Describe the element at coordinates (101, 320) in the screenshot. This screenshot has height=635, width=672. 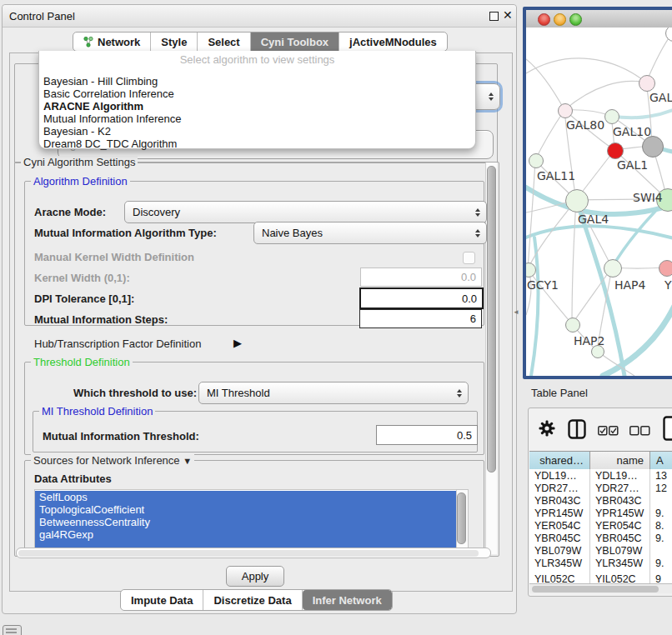
I see `mi-steps-label: Mutual Information Steps:` at that location.